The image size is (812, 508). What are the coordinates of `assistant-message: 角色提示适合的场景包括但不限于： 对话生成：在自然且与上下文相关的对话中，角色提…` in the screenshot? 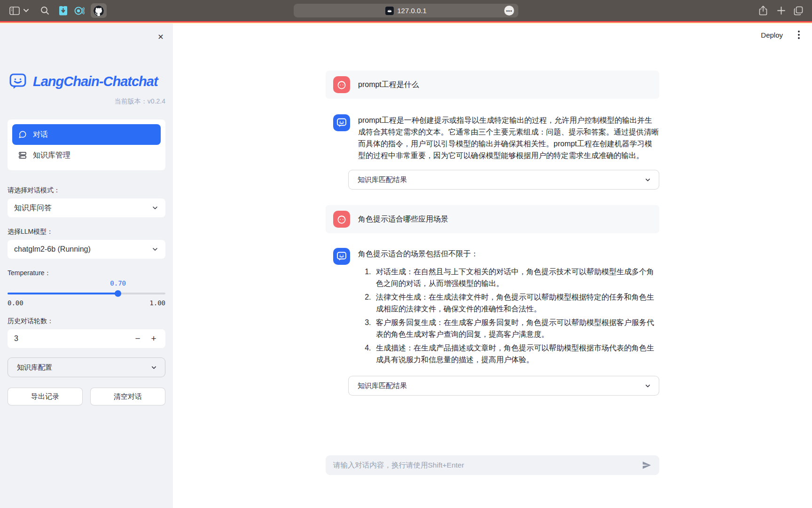 It's located at (492, 308).